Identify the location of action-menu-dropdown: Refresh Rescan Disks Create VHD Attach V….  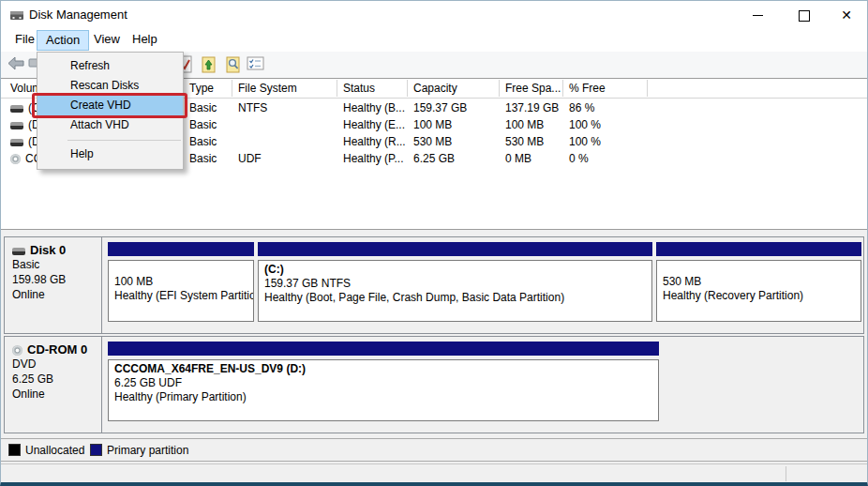
(111, 111).